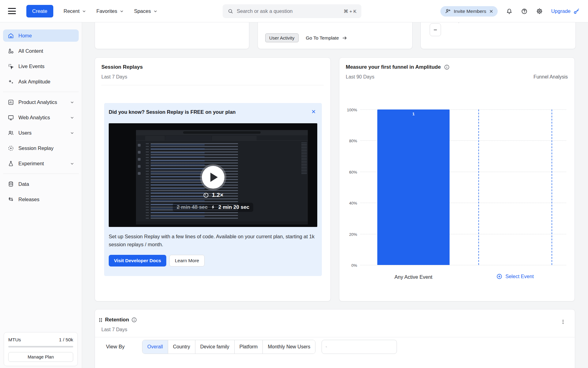 The width and height of the screenshot is (588, 368). I want to click on web-analytics-icon, so click(11, 118).